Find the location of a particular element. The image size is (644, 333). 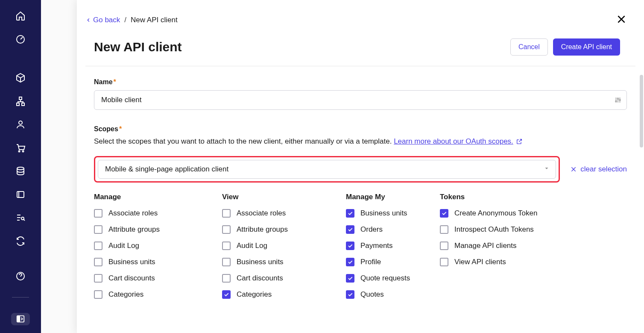

scope-column: TokensCreate Anonymous TokenIntrospect O… is located at coordinates (495, 250).